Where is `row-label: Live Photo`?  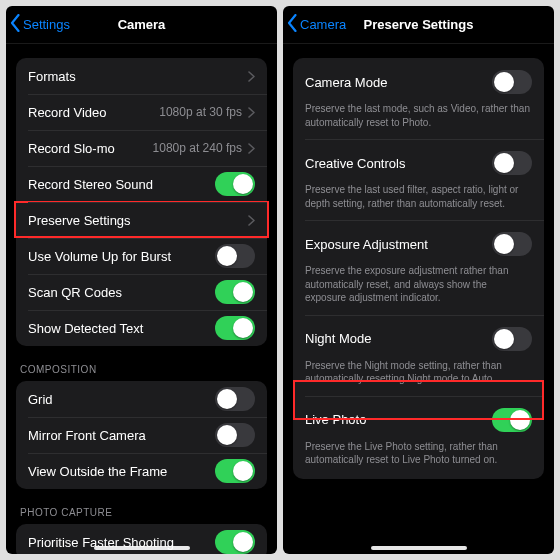 row-label: Live Photo is located at coordinates (398, 420).